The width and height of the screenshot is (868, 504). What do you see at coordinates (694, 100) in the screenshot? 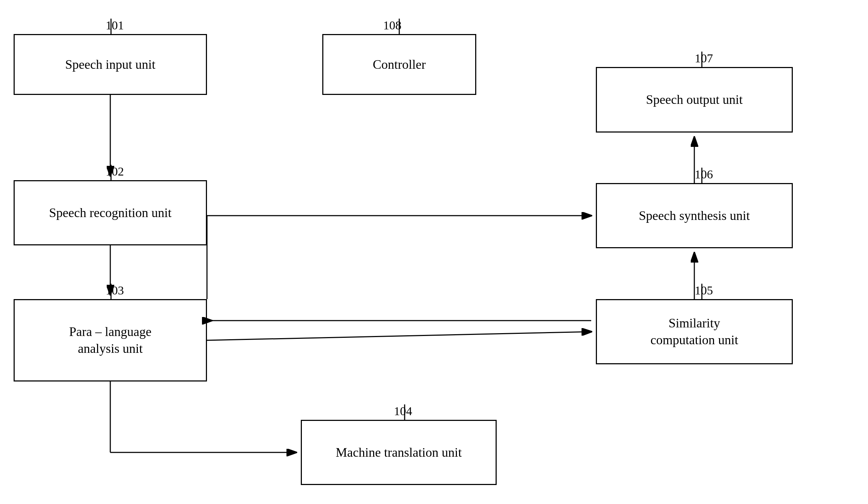
I see `speech-output-box: Speech output unit` at bounding box center [694, 100].